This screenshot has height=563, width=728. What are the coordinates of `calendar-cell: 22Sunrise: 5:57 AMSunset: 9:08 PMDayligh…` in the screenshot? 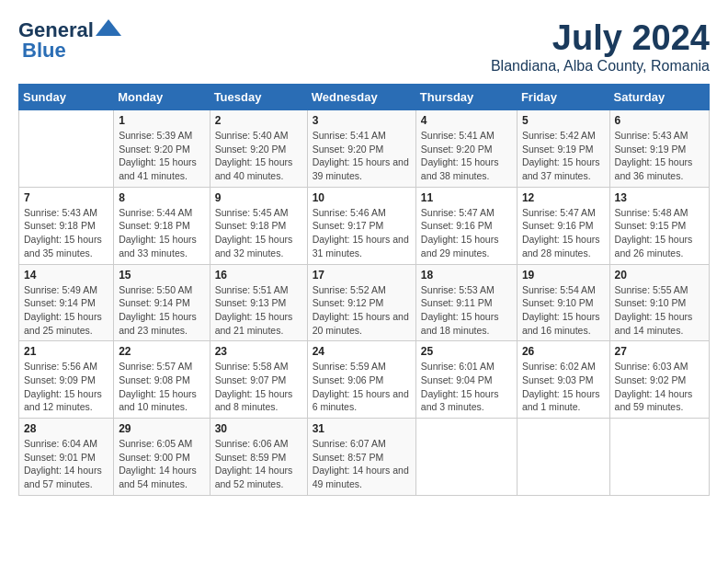 It's located at (162, 380).